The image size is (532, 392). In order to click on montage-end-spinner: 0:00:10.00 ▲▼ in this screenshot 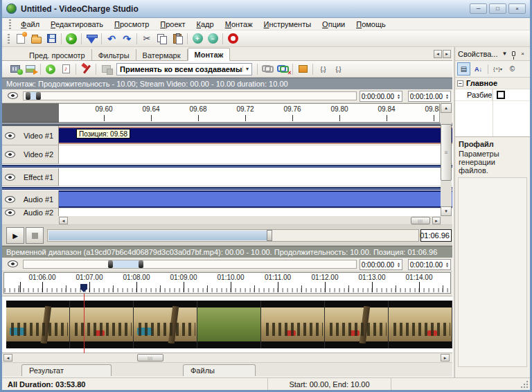, I will do `click(429, 96)`.